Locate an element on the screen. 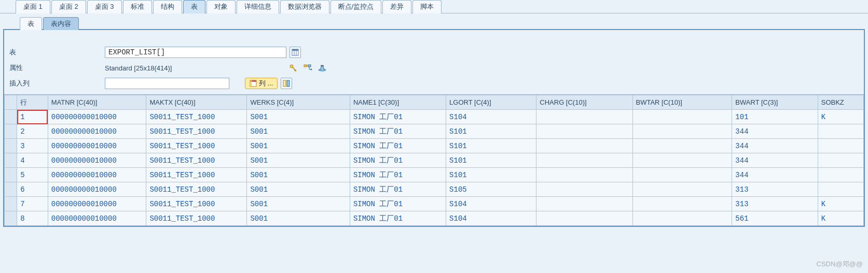 This screenshot has width=868, height=273. table-name-input is located at coordinates (196, 52).